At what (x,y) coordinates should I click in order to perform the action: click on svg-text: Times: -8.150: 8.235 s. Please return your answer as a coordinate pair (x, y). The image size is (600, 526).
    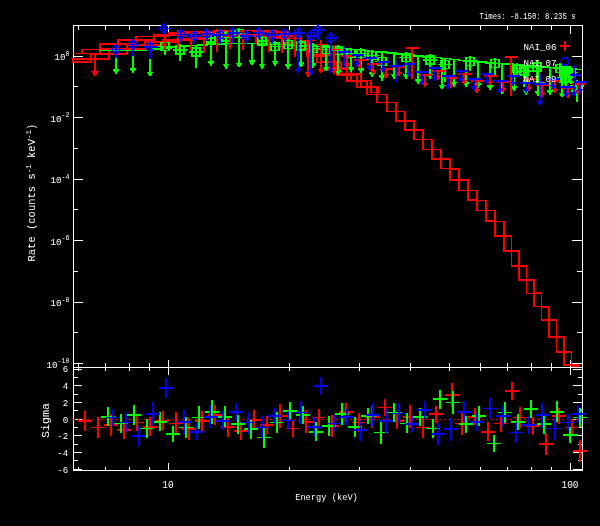
    Looking at the image, I should click on (528, 16).